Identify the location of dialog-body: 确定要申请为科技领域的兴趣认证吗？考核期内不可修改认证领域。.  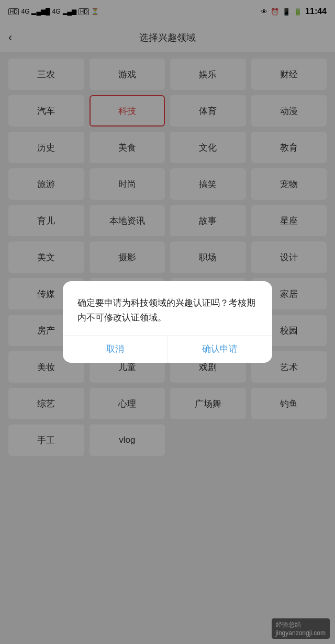
(168, 308).